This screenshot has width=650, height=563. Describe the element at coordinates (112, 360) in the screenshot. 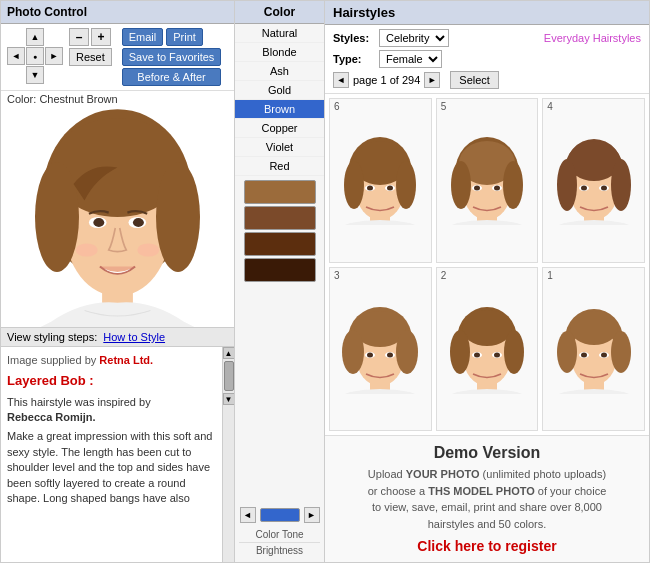

I see `image-credit: Image supplied by Retna Ltd.` at that location.